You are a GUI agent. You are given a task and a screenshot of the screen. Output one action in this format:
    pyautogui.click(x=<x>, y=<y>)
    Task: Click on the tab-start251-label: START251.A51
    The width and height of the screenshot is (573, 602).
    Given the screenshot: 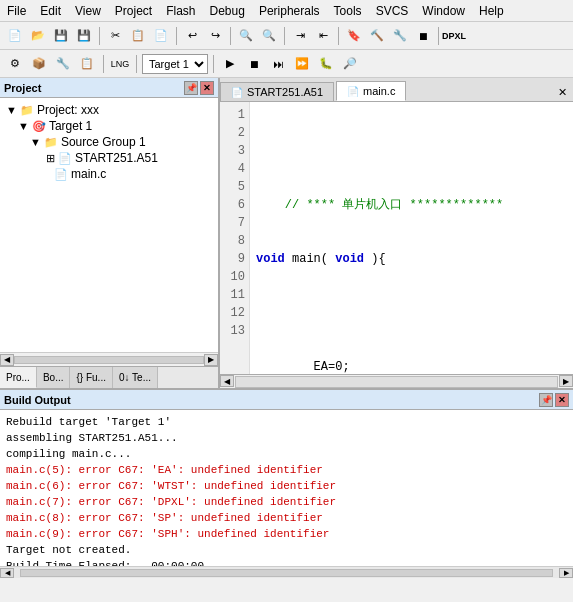 What is the action you would take?
    pyautogui.click(x=285, y=92)
    